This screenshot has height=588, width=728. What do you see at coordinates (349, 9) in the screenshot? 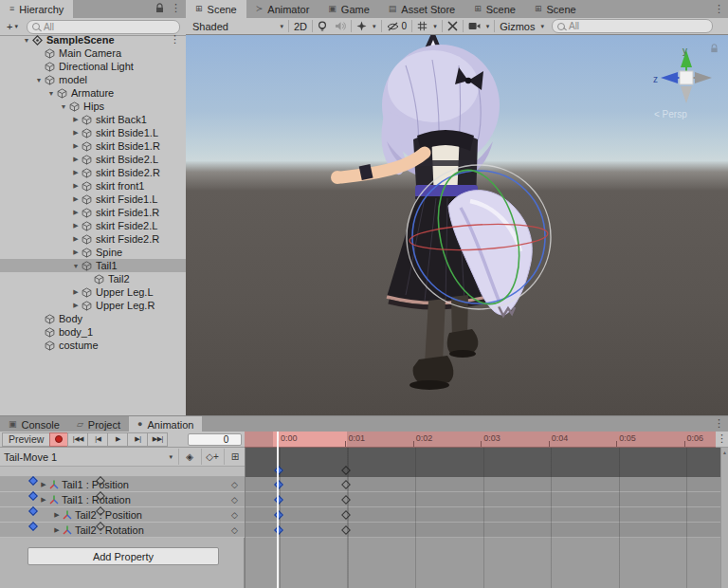
I see `scene-tab: ▣ Game` at bounding box center [349, 9].